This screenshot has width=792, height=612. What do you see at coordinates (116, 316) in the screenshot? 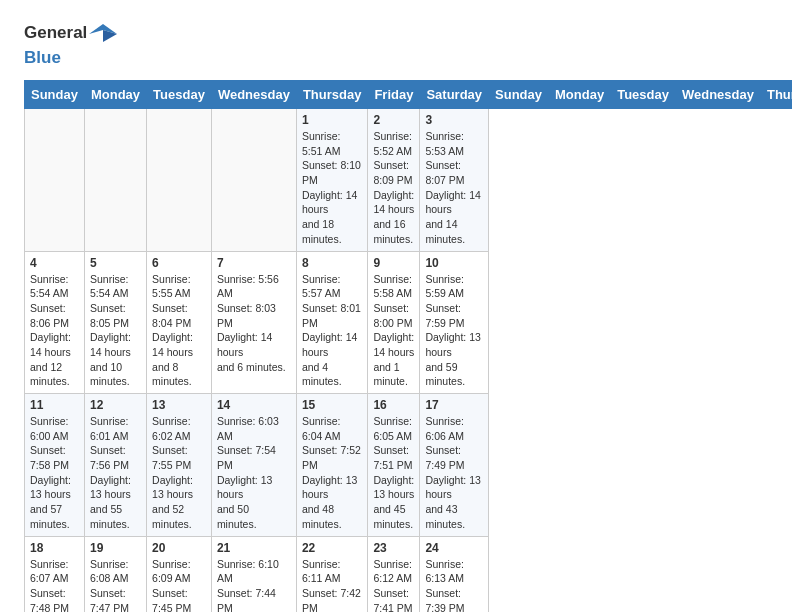
I see `cell-text: Sunset: 8:05 PM` at bounding box center [116, 316].